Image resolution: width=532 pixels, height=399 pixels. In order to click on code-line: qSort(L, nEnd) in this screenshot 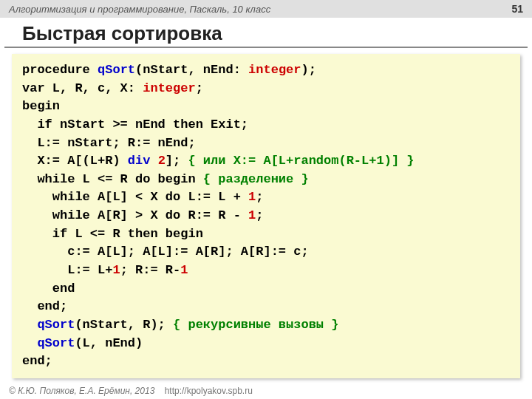, I will do `click(266, 344)`.